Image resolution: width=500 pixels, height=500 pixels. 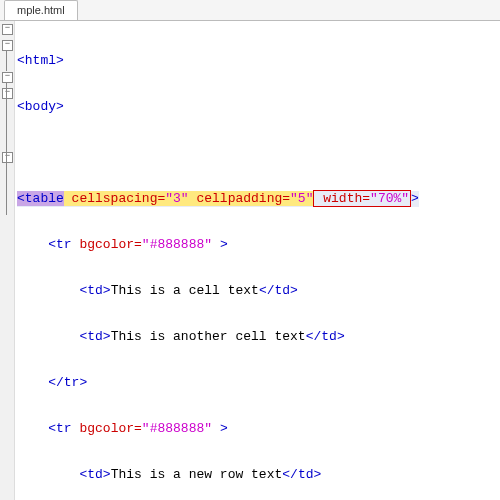 What do you see at coordinates (218, 291) in the screenshot?
I see `code-line: <td>This is a cell text</td>` at bounding box center [218, 291].